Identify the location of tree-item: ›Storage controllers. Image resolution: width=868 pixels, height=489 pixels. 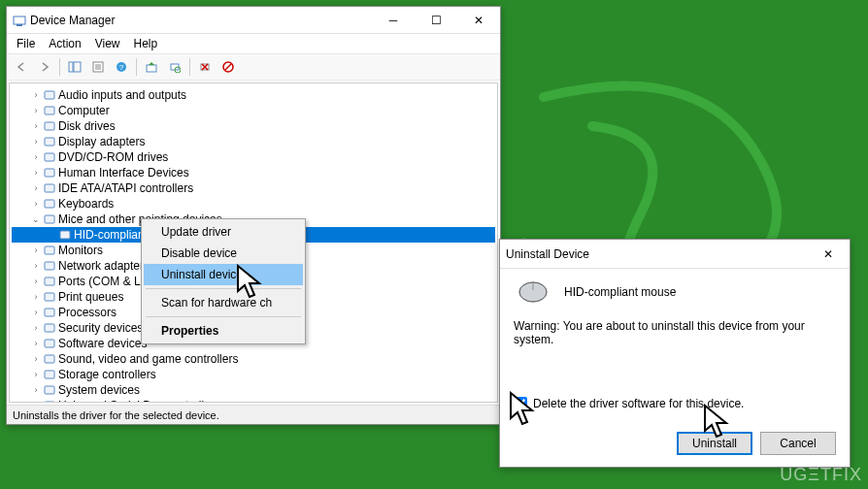
(253, 375).